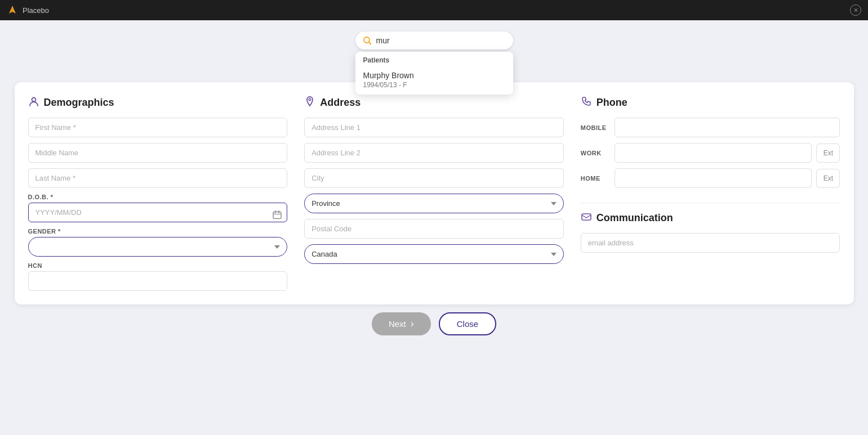 The height and width of the screenshot is (435, 868). I want to click on communication-title: Communication, so click(635, 218).